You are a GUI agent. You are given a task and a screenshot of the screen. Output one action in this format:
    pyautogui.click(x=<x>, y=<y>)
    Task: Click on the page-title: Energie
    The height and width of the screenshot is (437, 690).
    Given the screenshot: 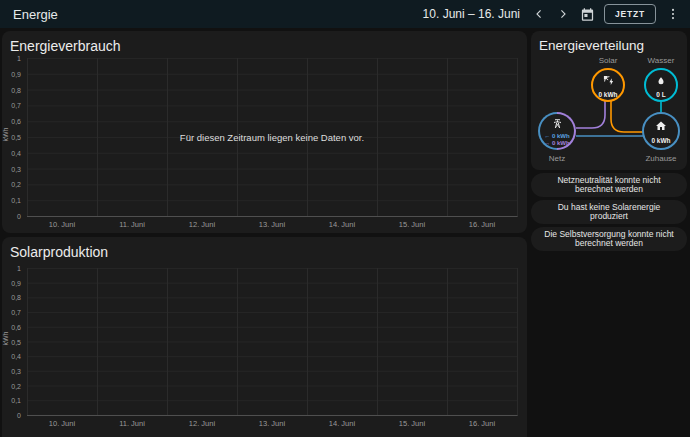 What is the action you would take?
    pyautogui.click(x=36, y=14)
    